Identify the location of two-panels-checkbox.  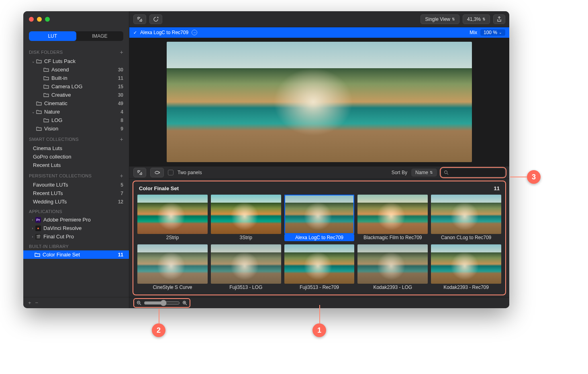
(171, 173).